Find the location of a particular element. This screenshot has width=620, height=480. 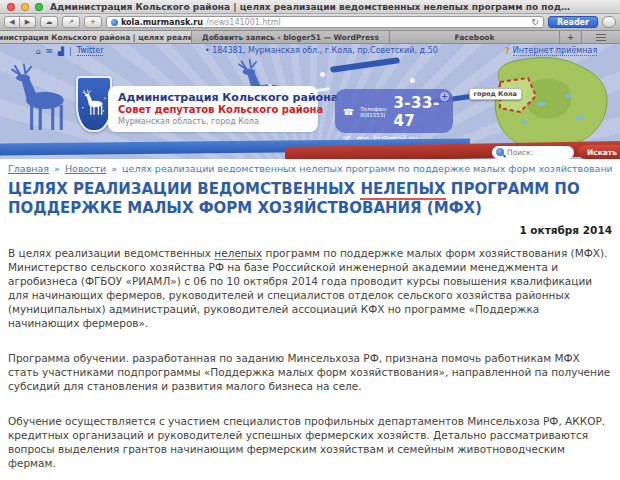

org-location: Мурманская область, город Кола is located at coordinates (213, 122).